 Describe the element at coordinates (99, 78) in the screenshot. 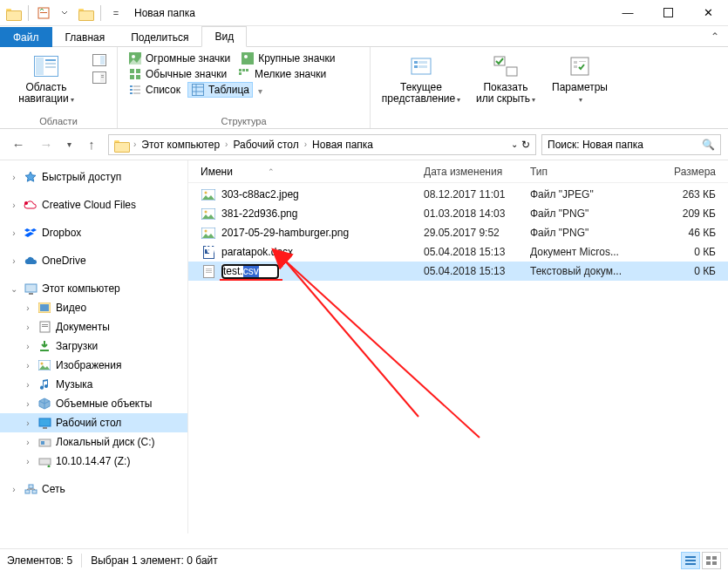

I see `details-pane-button` at that location.